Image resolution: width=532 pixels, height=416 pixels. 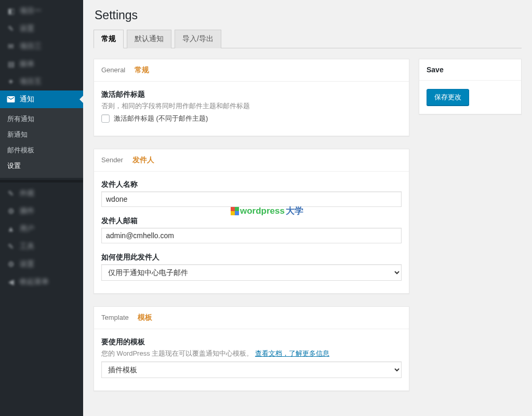 I want to click on tab-default-notifications: 默认通知, so click(x=149, y=39).